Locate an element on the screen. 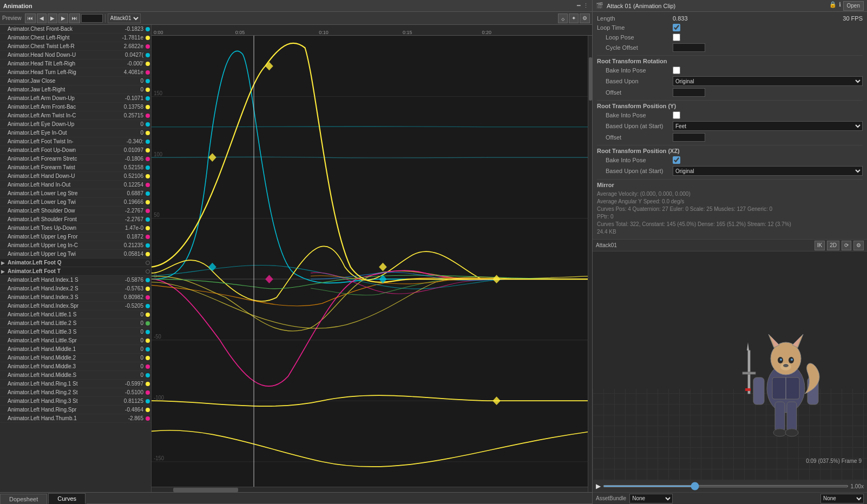 This screenshot has width=867, height=504. property-row: Animator.Head Turn Left-Rig4.4081e is located at coordinates (76, 72).